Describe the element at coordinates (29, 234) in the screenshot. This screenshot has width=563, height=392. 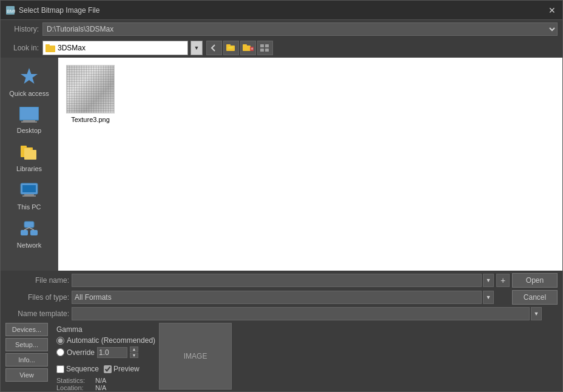
I see `sidebar-item-network: Network` at that location.